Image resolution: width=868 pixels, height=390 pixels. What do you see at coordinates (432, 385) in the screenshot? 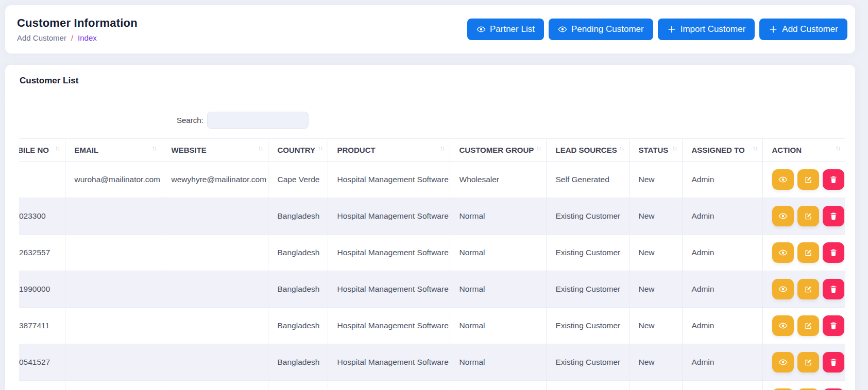
I see `table-row` at bounding box center [432, 385].